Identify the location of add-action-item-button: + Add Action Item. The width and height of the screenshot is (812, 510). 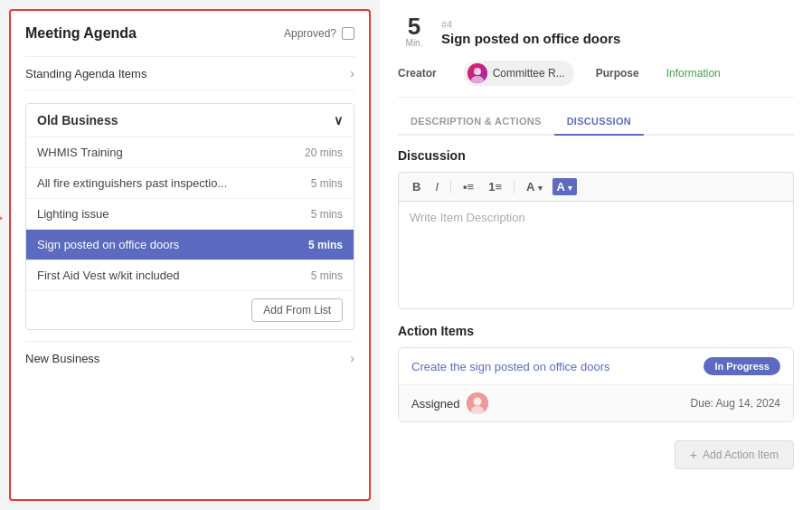
(734, 455).